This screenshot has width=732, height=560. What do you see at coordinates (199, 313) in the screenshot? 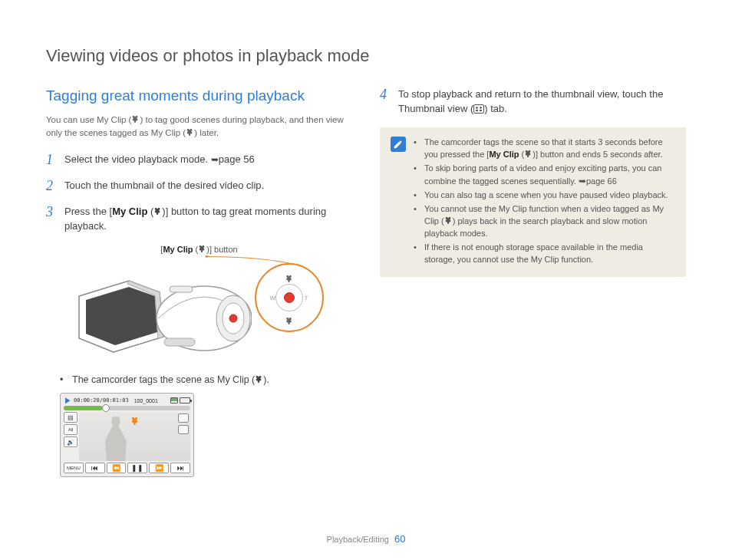
I see `camcorder-illustration: W T` at bounding box center [199, 313].